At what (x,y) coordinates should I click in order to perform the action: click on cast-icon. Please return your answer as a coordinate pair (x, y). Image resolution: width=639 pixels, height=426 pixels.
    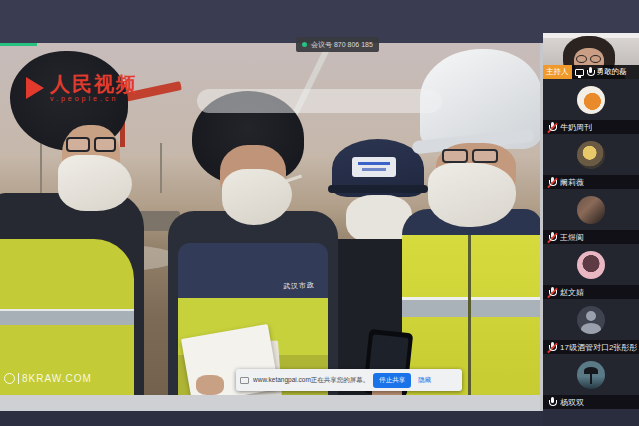
    Looking at the image, I should click on (244, 380).